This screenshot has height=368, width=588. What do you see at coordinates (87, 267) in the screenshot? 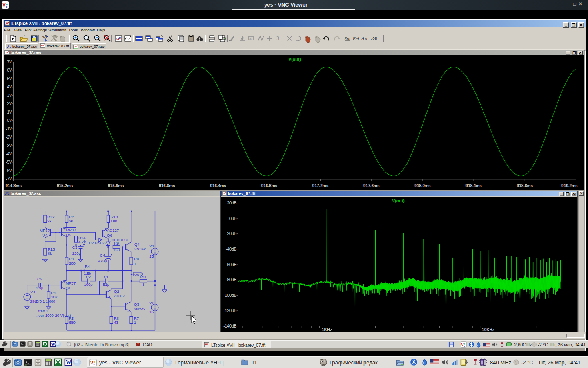
I see `svg-text: R4` at bounding box center [87, 267].